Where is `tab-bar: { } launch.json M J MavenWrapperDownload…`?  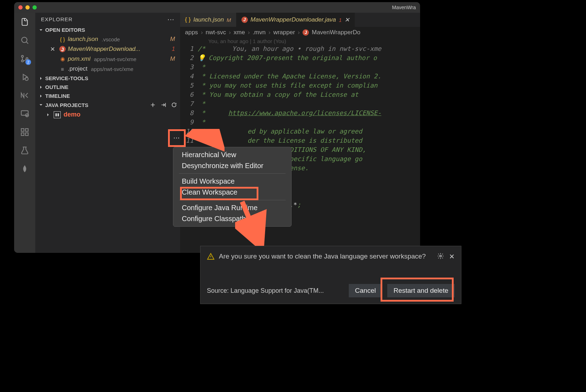
tab-bar: { } launch.json M J MavenWrapperDownload… is located at coordinates (300, 20).